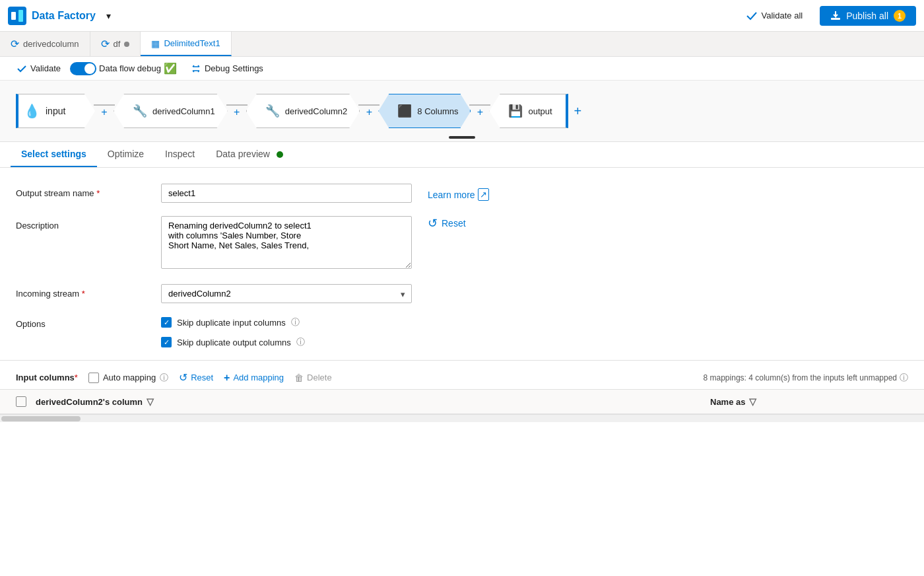  Describe the element at coordinates (319, 378) in the screenshot. I see `delete-label: Delete` at that location.